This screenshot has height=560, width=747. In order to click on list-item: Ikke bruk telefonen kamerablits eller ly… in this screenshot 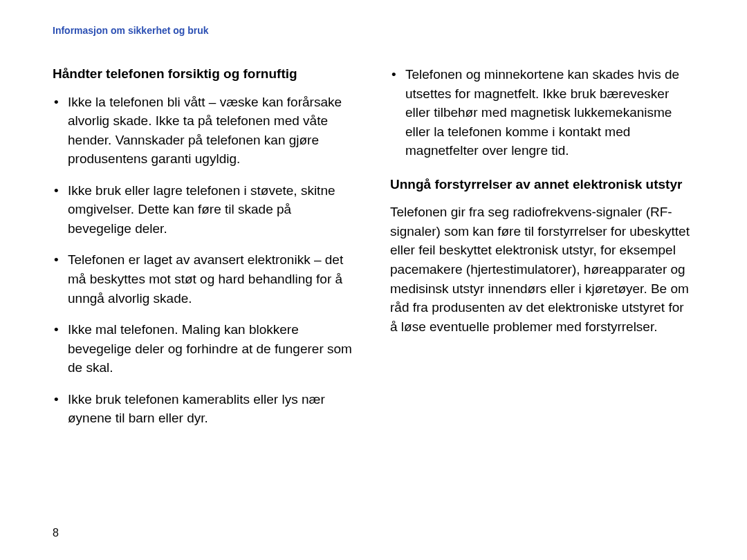, I will do `click(205, 409)`.